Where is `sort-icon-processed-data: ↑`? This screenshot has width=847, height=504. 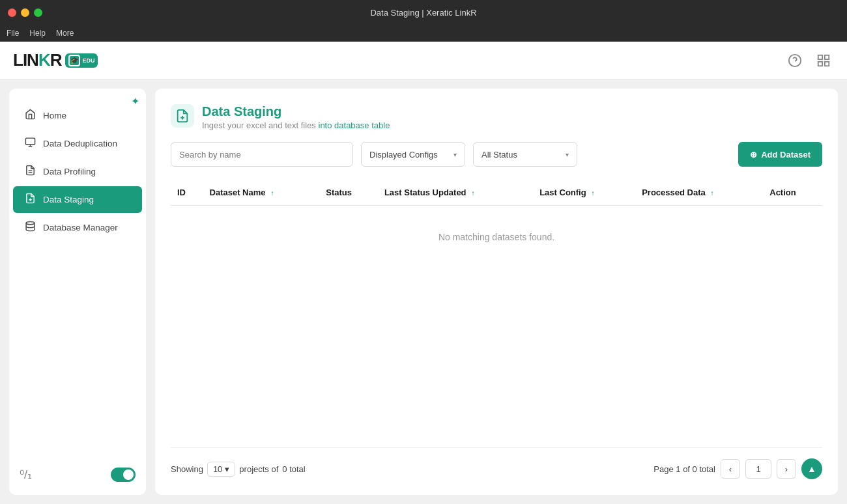
sort-icon-processed-data: ↑ is located at coordinates (712, 193).